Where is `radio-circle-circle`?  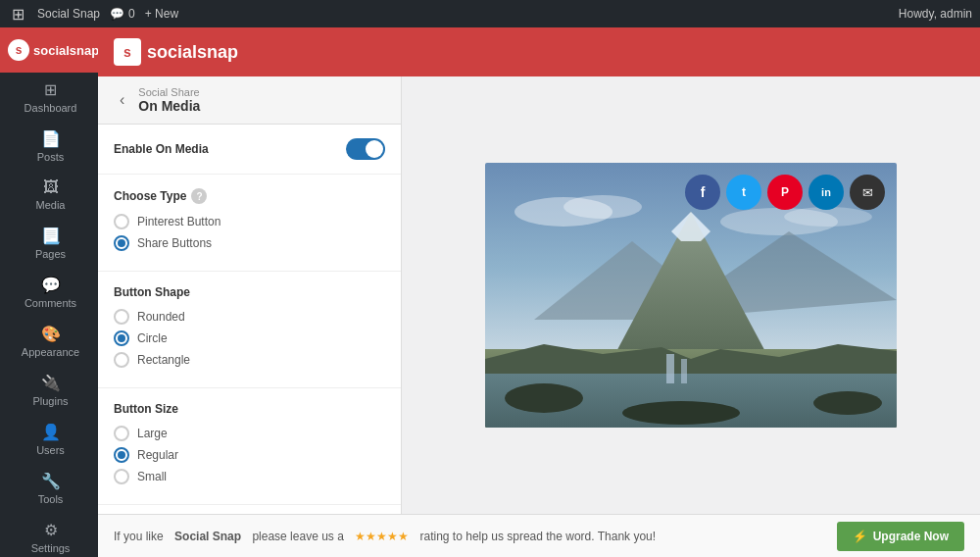
radio-circle-circle is located at coordinates (122, 338).